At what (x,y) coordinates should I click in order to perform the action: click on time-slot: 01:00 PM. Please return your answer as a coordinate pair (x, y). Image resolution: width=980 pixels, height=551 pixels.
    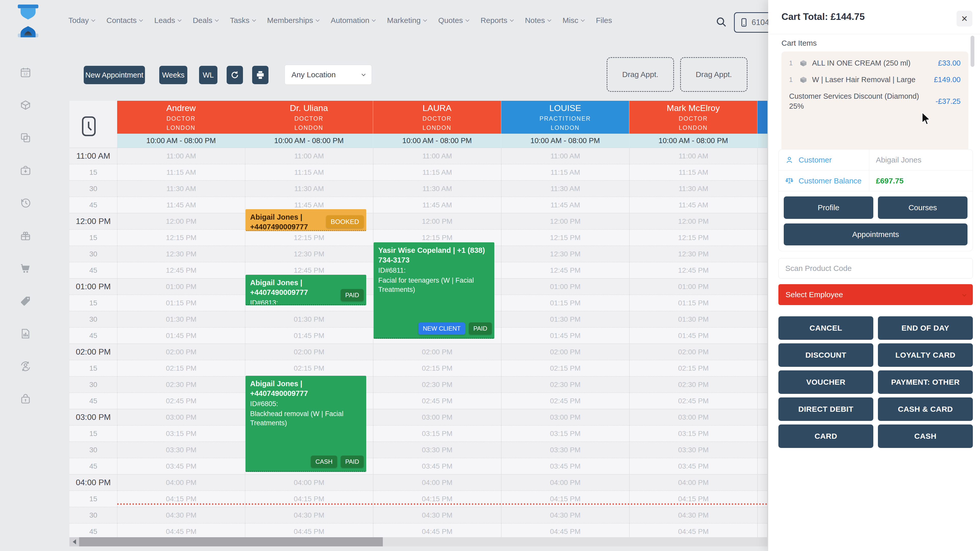
    Looking at the image, I should click on (181, 287).